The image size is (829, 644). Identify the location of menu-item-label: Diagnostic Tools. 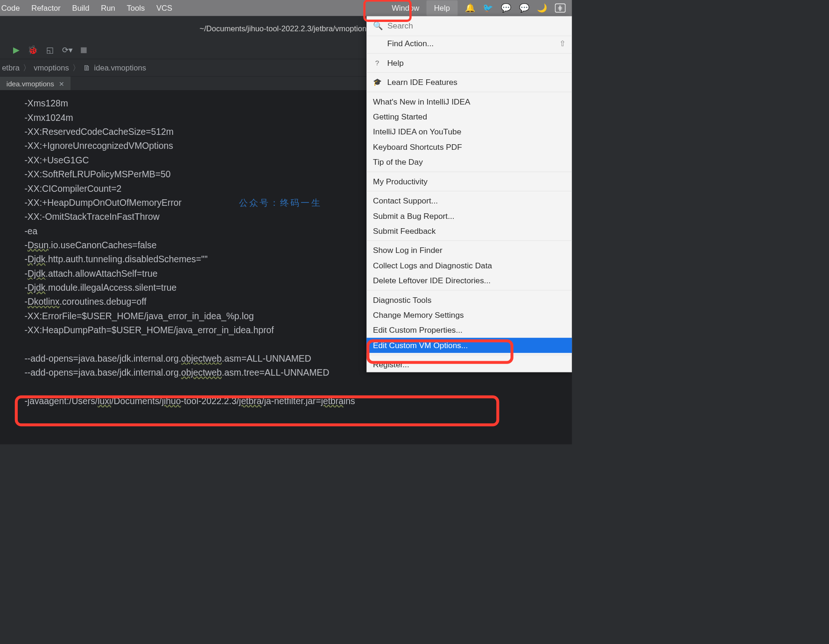
(402, 300).